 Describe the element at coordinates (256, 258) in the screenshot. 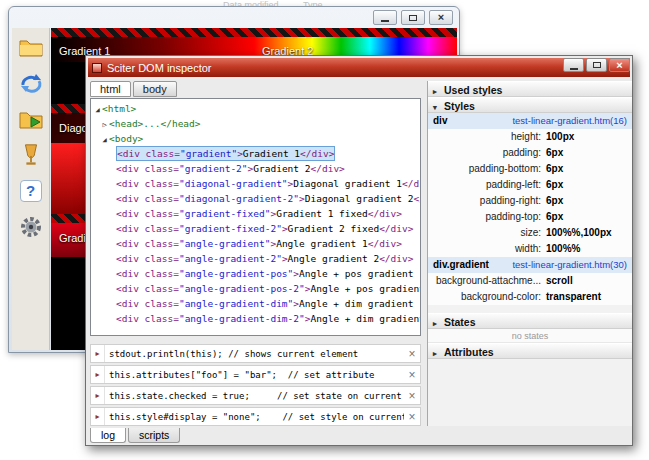

I see `tree-node: <div class="angle-gradient-2">Angle grad…` at that location.